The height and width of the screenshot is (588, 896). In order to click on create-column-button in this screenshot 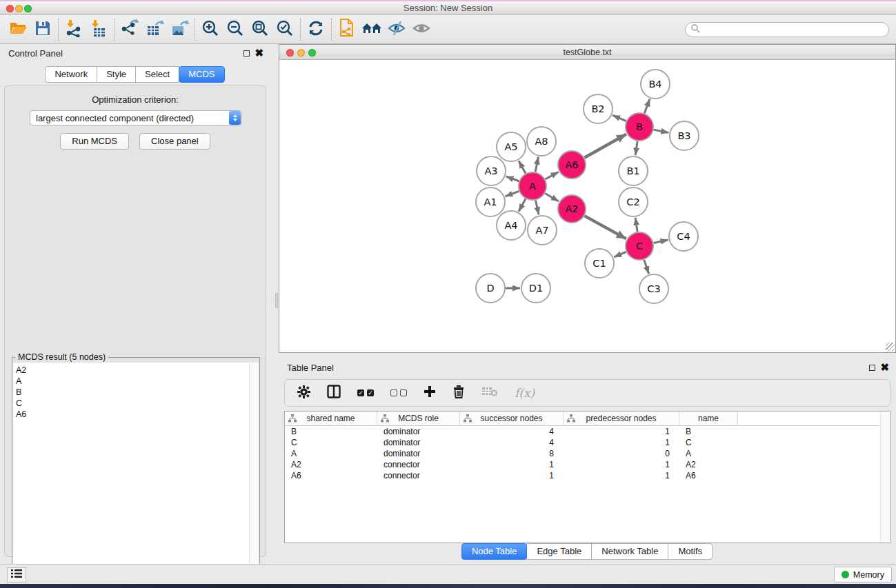, I will do `click(430, 393)`.